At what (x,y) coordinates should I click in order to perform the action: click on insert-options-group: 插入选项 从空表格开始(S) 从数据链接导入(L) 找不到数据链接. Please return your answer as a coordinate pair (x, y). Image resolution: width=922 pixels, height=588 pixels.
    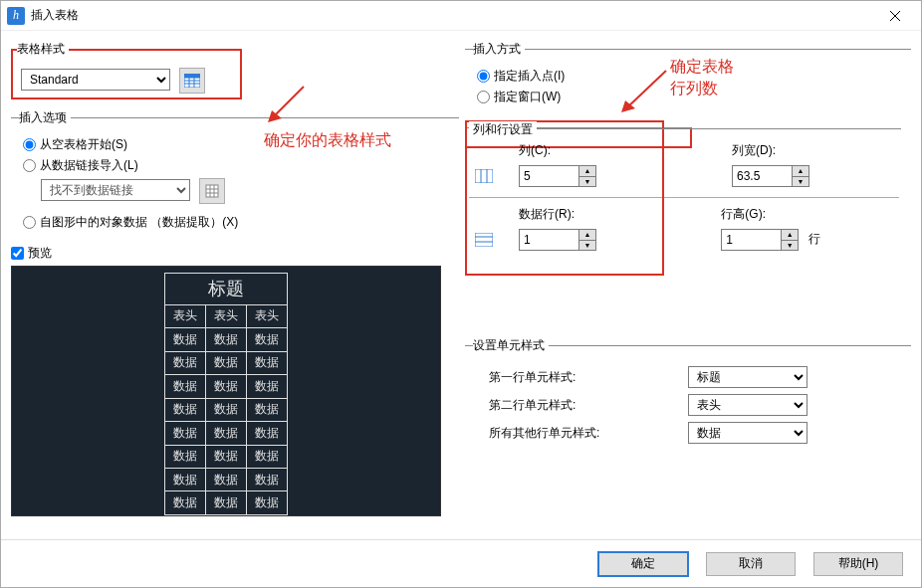
    Looking at the image, I should click on (235, 172).